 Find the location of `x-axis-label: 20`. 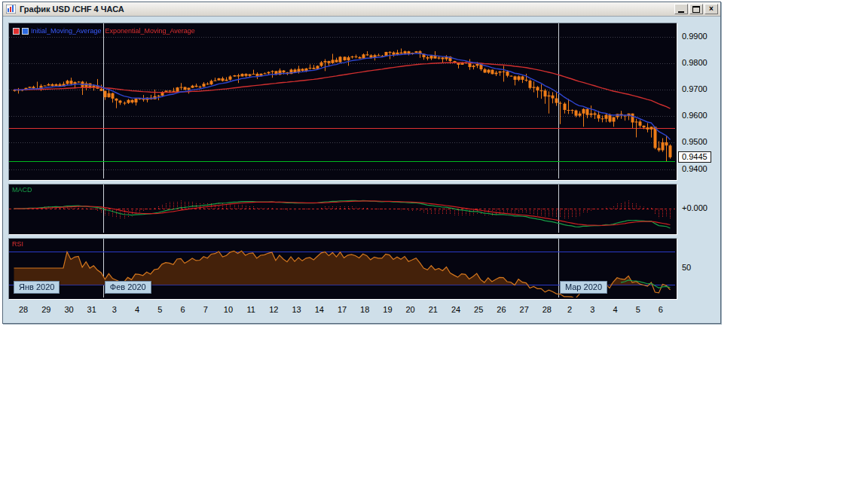

x-axis-label: 20 is located at coordinates (410, 310).